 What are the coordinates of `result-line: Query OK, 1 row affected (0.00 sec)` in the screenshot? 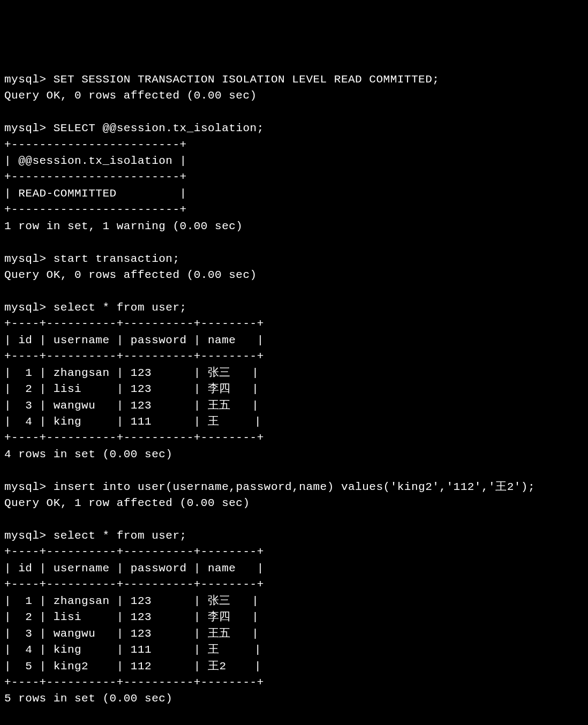 It's located at (294, 503).